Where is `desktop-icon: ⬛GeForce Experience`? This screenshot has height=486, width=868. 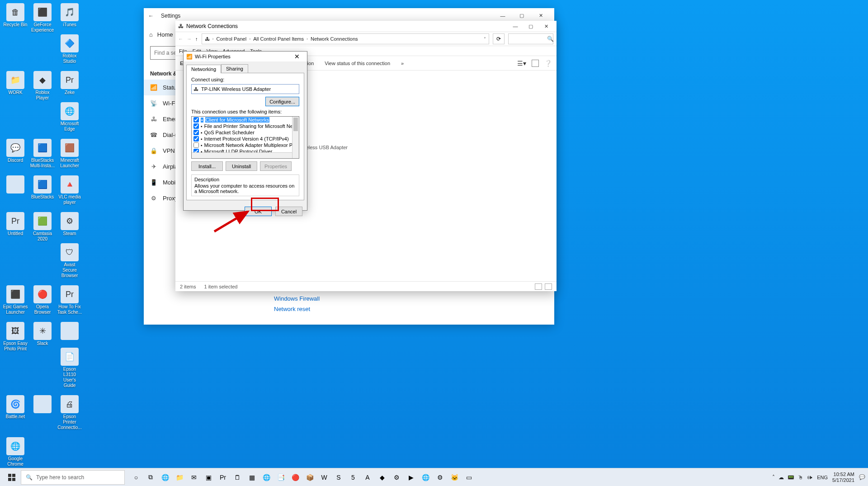
desktop-icon: ⬛GeForce Experience is located at coordinates (42, 18).